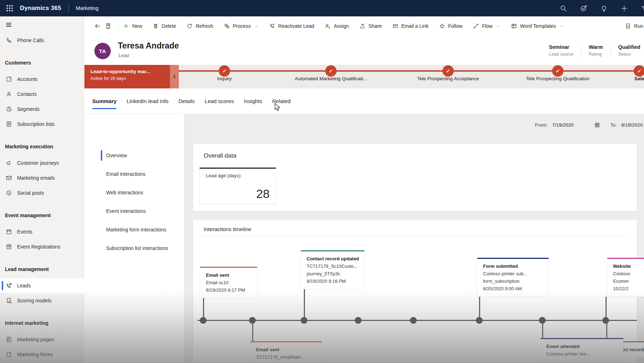 This screenshot has height=363, width=644. What do you see at coordinates (108, 26) in the screenshot?
I see `record-set-button` at bounding box center [108, 26].